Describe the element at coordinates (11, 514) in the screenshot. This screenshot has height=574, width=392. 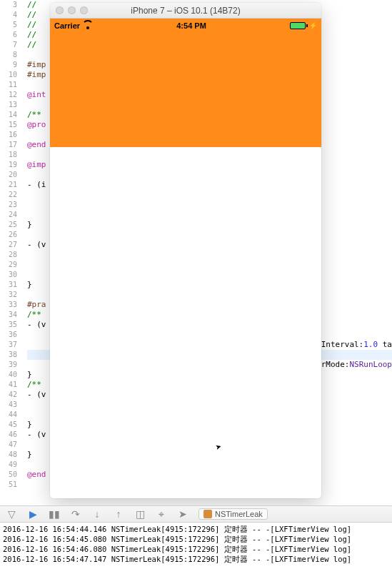
I see `toggle-console-icon: ▽` at that location.